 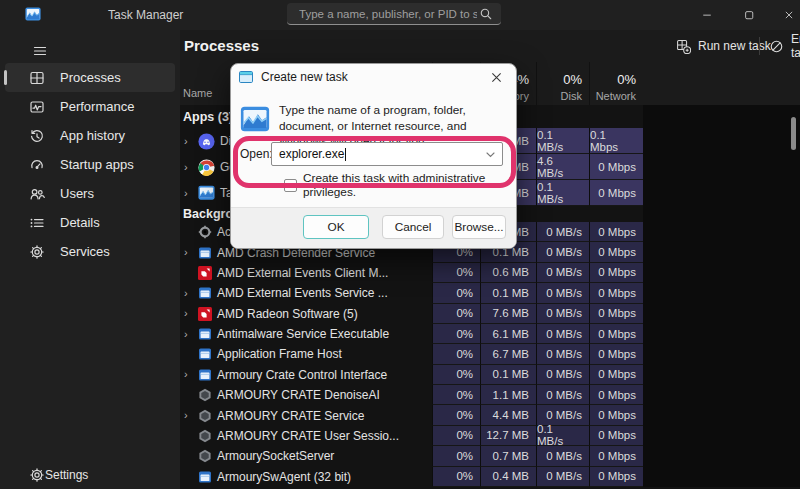 What do you see at coordinates (40, 51) in the screenshot?
I see `navigation-menu-button` at bounding box center [40, 51].